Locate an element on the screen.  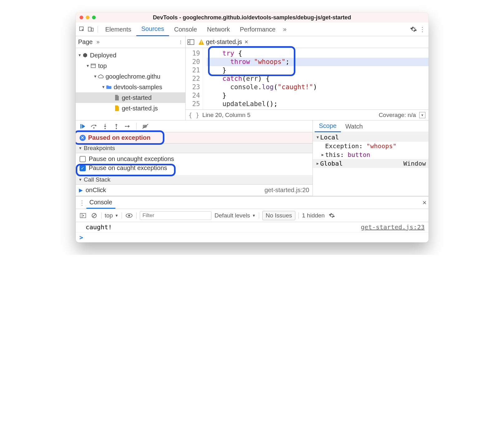
tree-label: top is located at coordinates (103, 66).